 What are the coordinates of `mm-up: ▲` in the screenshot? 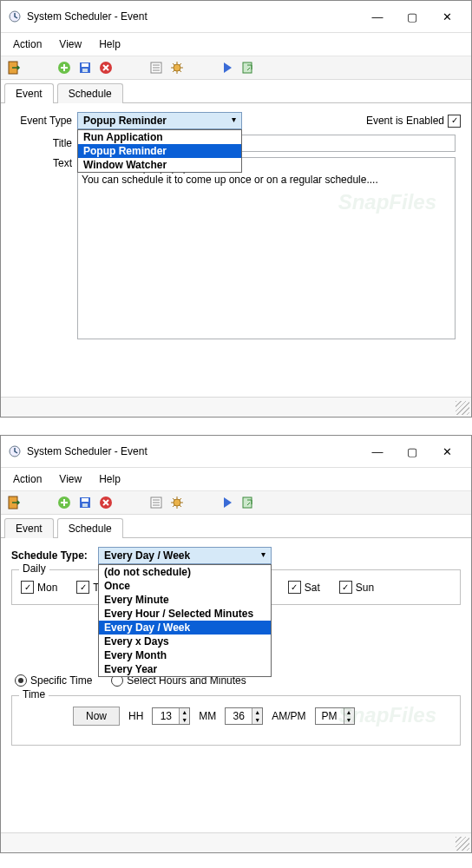 It's located at (257, 712).